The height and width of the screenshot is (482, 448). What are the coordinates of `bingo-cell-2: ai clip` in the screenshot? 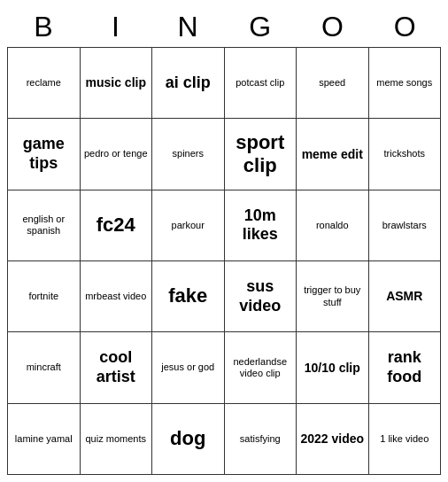 It's located at (189, 83).